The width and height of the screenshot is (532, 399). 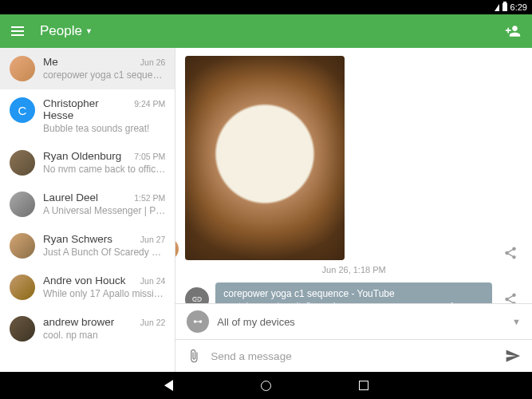 What do you see at coordinates (361, 322) in the screenshot?
I see `device-label: All of my devices` at bounding box center [361, 322].